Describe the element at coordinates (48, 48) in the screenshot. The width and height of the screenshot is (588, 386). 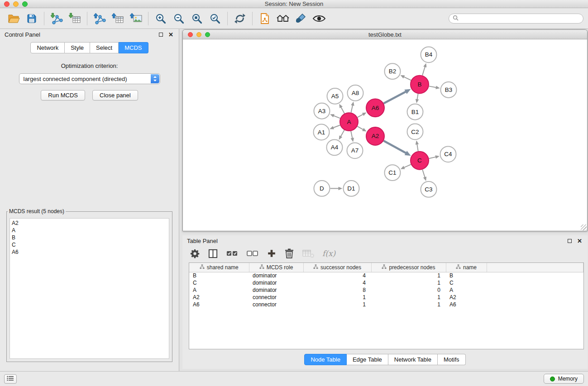
I see `tab-network: Network` at that location.